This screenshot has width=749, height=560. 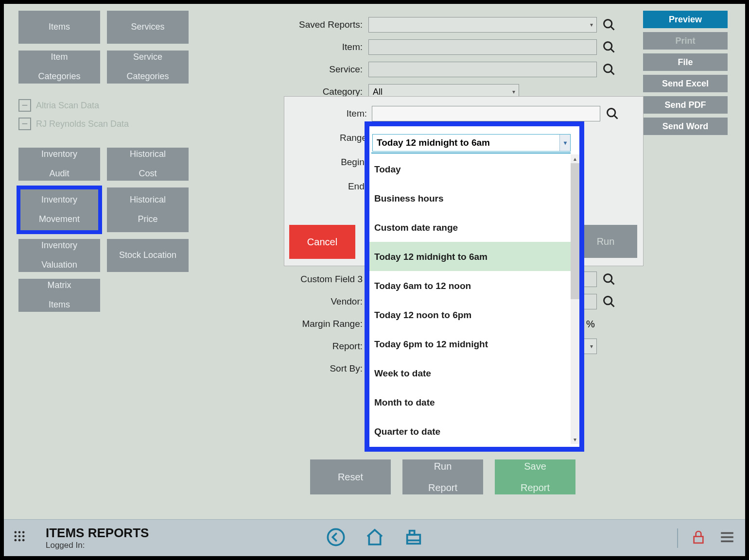 I want to click on items-button: Items, so click(x=59, y=27).